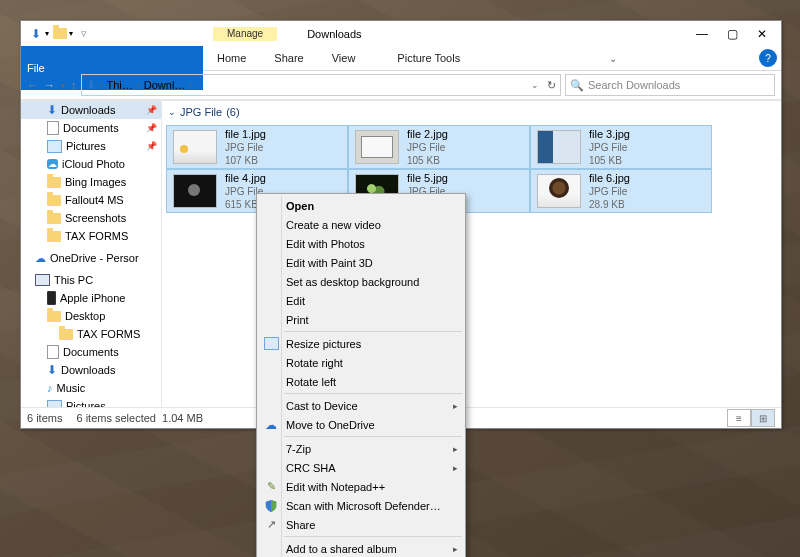 The width and height of the screenshot is (800, 557). Describe the element at coordinates (86, 146) in the screenshot. I see `sidebar-item-label: Pictures` at that location.